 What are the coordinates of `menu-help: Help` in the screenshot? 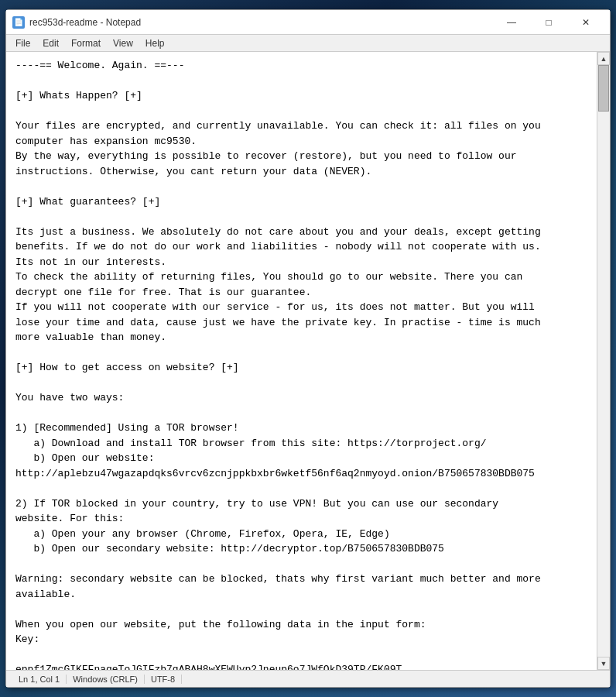 It's located at (155, 43).